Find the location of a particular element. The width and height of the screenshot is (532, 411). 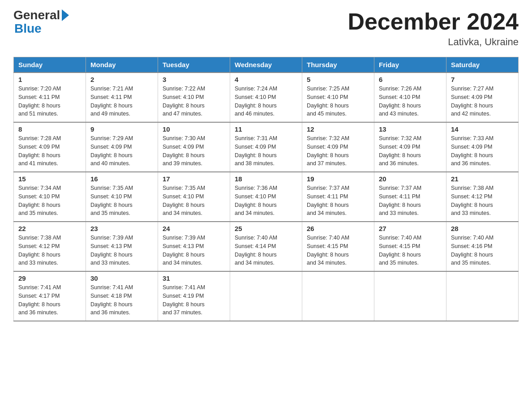

day-number: 31 is located at coordinates (194, 278).